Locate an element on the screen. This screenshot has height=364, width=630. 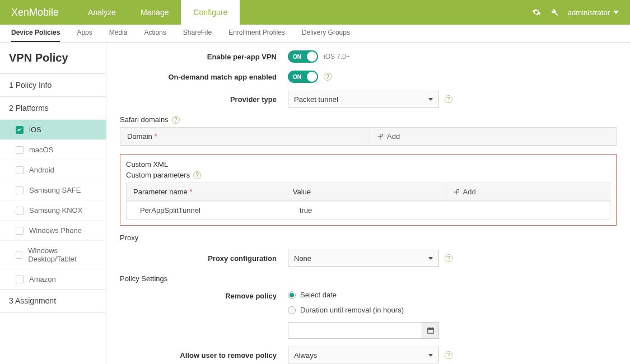
subnav-sharefile: ShareFile is located at coordinates (197, 35).